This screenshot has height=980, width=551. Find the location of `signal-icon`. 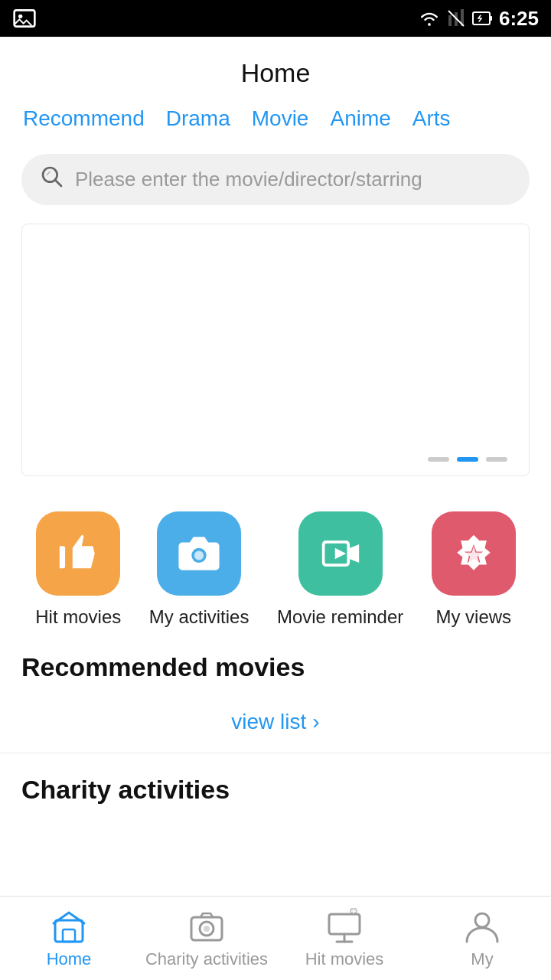

signal-icon is located at coordinates (456, 18).